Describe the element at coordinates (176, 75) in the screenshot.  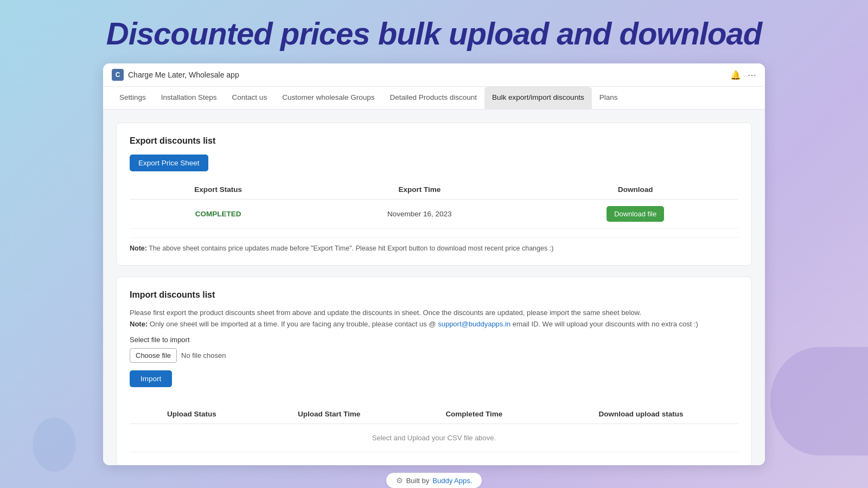
I see `title-bar-left: C Charge Me Later, Wholesale app` at that location.